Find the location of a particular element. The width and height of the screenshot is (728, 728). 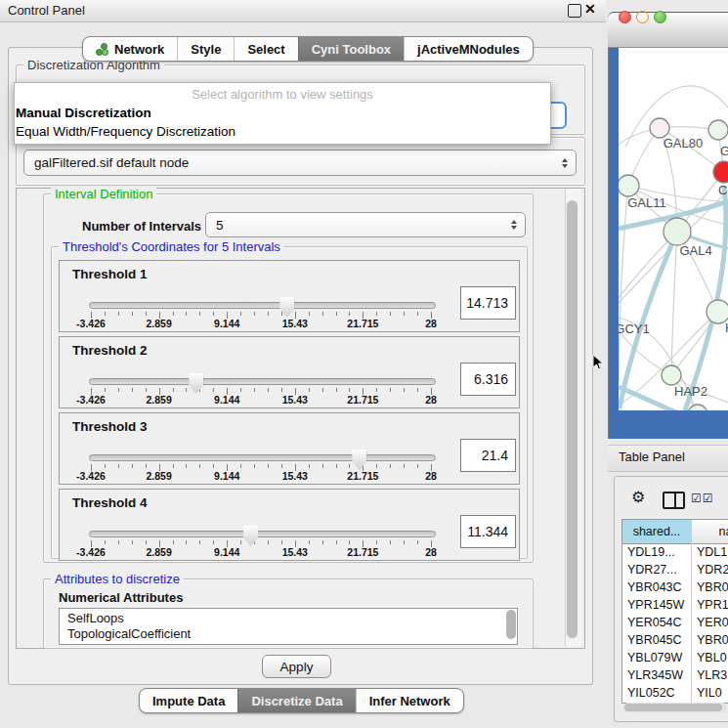

slider-tick-label: 28 is located at coordinates (431, 323).